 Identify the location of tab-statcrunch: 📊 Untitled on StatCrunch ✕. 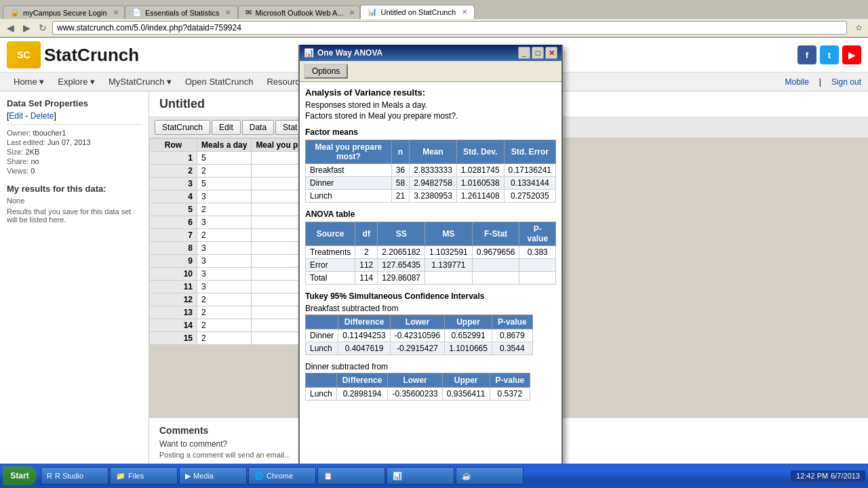
(418, 12).